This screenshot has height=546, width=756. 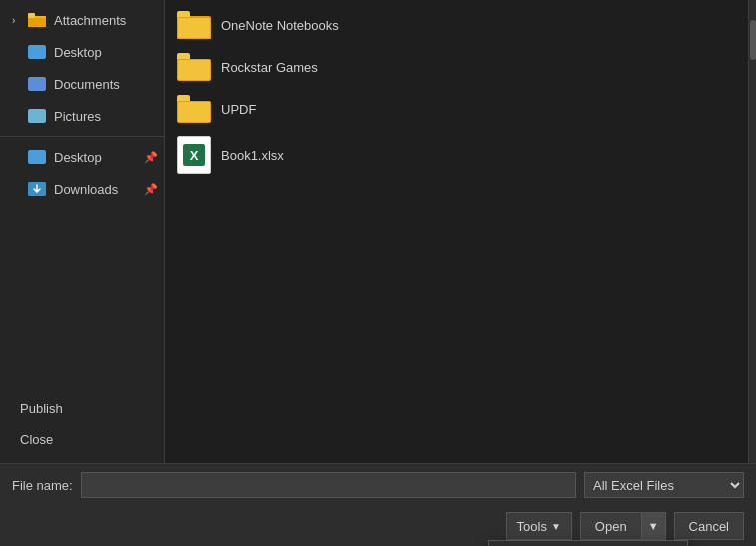 I want to click on open-dropdown-button: ▼, so click(x=653, y=526).